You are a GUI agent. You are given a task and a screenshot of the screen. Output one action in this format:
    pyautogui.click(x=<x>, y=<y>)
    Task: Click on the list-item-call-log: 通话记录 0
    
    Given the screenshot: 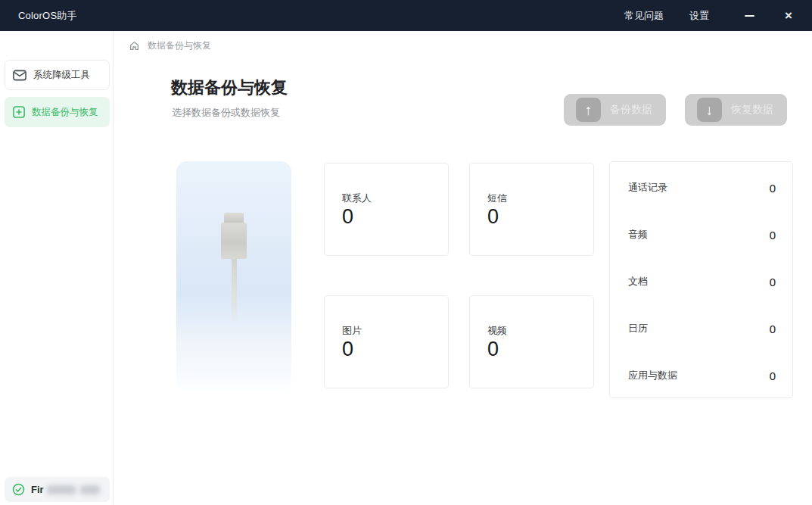 What is the action you would take?
    pyautogui.click(x=702, y=188)
    